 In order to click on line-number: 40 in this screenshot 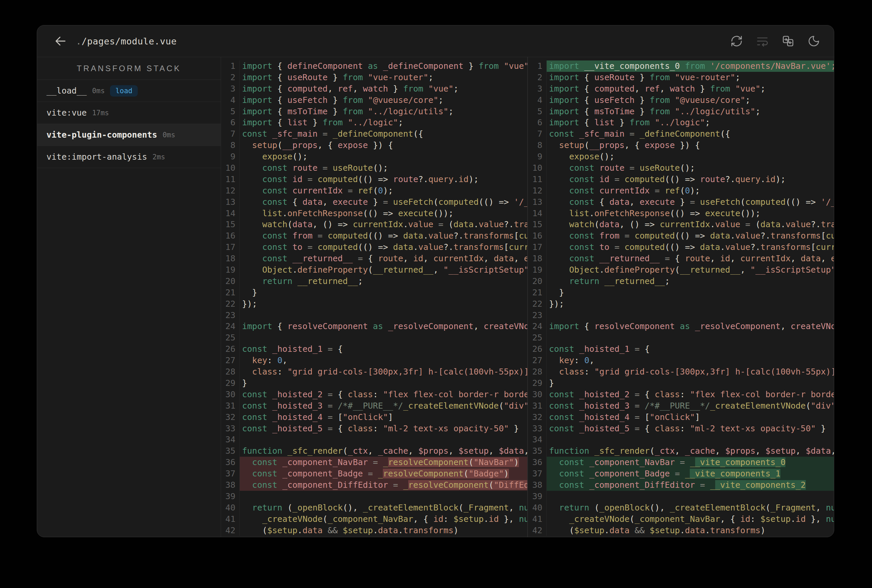, I will do `click(537, 508)`.